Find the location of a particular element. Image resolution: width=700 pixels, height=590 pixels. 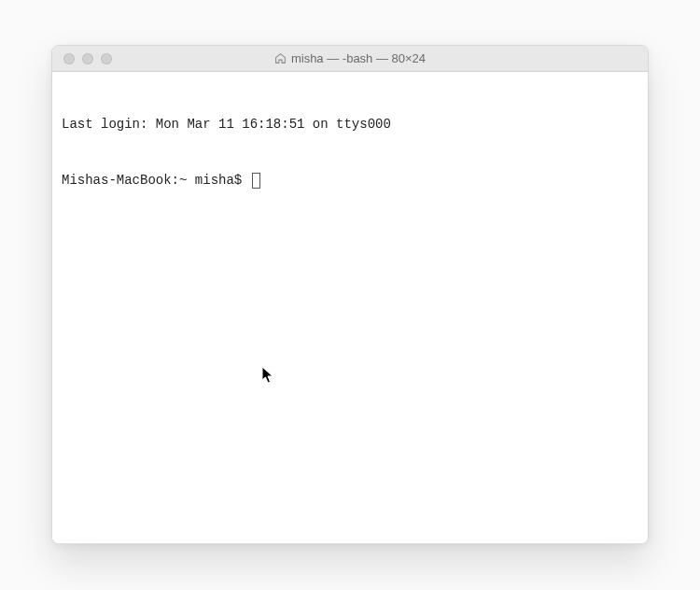

zoom-button is located at coordinates (106, 59).